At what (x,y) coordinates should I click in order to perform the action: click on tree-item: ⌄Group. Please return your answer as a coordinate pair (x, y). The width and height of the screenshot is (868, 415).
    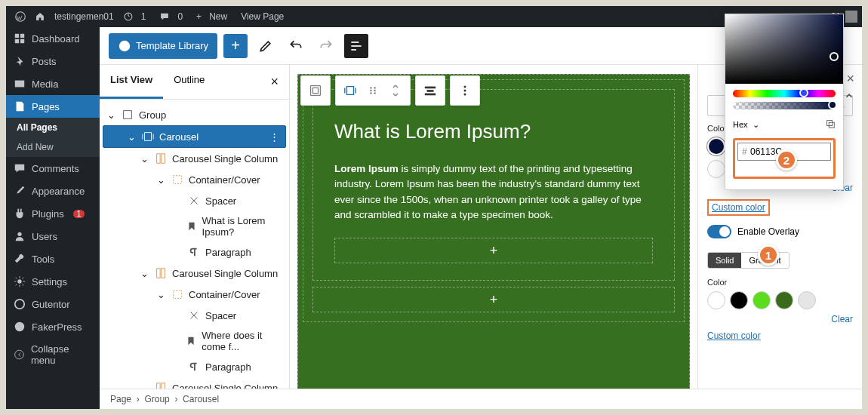
    Looking at the image, I should click on (195, 115).